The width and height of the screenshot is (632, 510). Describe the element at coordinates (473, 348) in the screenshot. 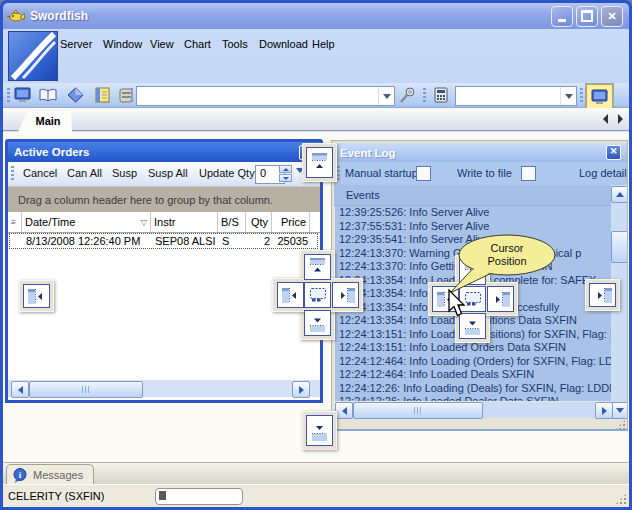

I see `event-item: 12:24:13:151: Info Loaded Orders Data SX…` at that location.